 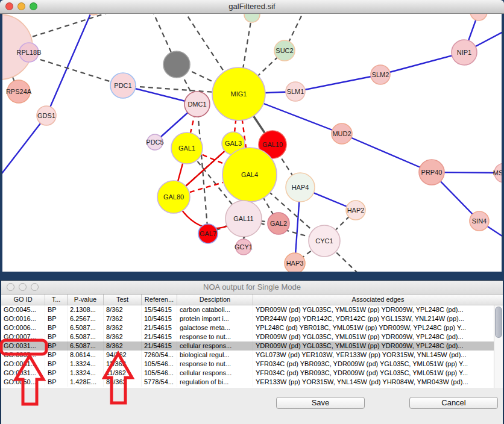 I want to click on cell-p_value: 1.428E..., so click(x=86, y=382).